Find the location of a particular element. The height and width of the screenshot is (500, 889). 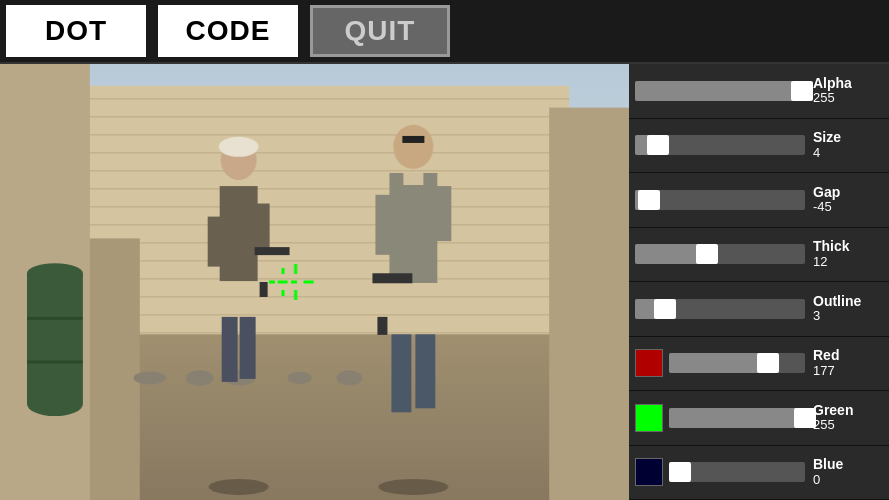

slider-row-alpha: Alpha 255 is located at coordinates (759, 92).